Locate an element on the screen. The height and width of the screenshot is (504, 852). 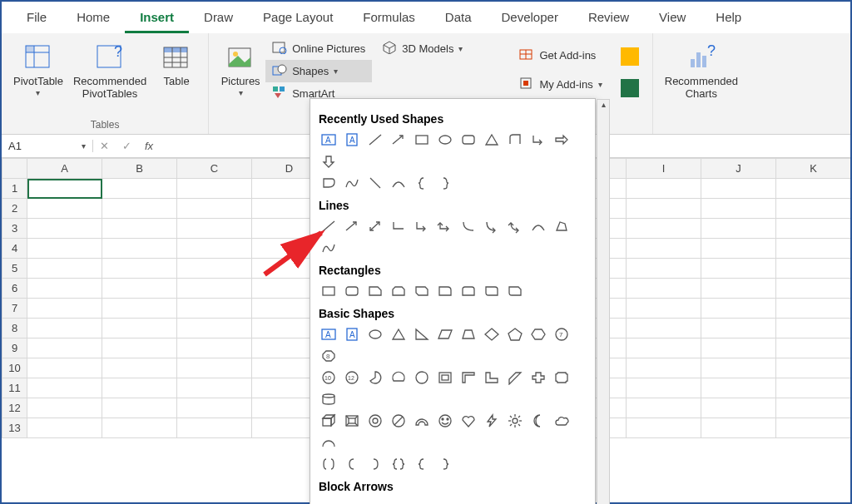
line-curve-arrow is located at coordinates (492, 226).